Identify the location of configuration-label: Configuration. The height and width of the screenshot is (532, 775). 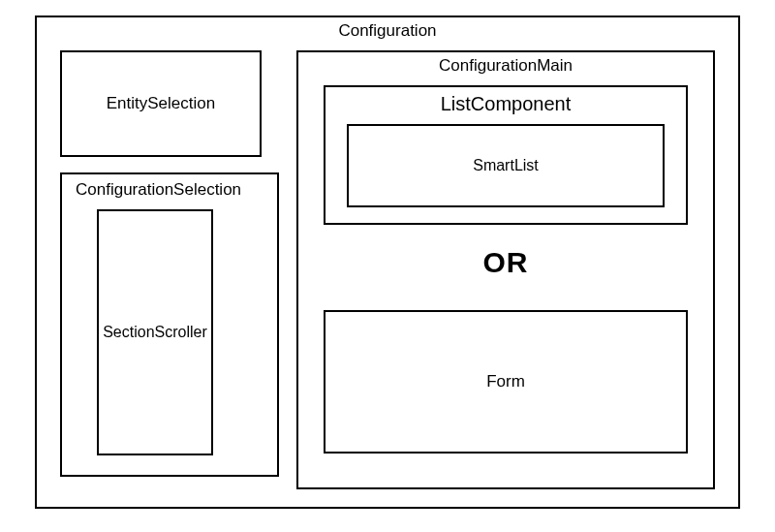
(388, 31).